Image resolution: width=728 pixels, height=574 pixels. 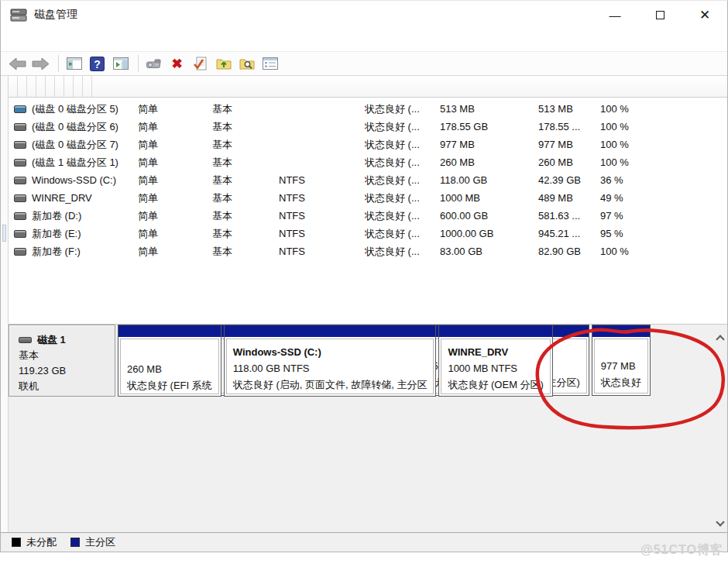 What do you see at coordinates (224, 64) in the screenshot?
I see `open-folder-icon` at bounding box center [224, 64].